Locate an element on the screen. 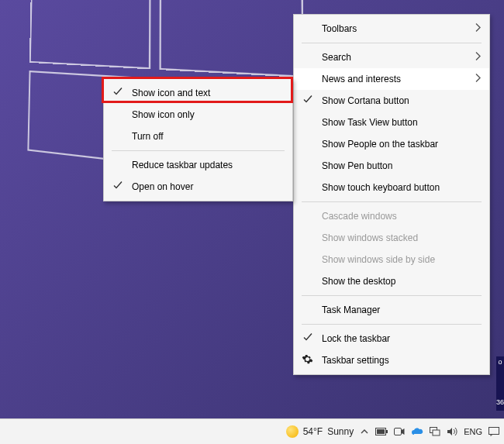  meet-now-icon is located at coordinates (399, 432).